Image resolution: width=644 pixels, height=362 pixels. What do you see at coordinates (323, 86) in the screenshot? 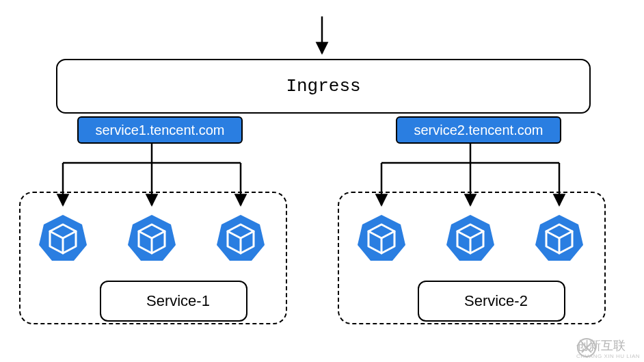
I see `ingress-box: Ingress` at bounding box center [323, 86].